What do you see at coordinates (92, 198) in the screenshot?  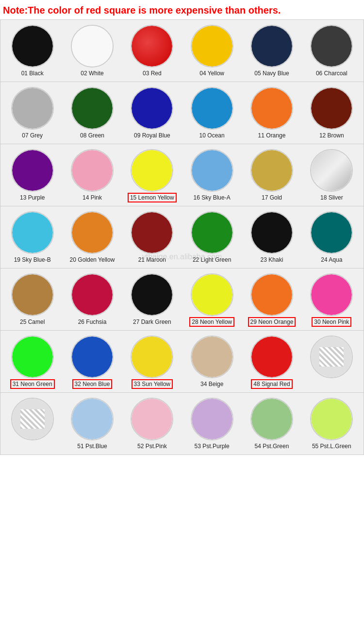 I see `color-label-14: 14 Pink` at bounding box center [92, 198].